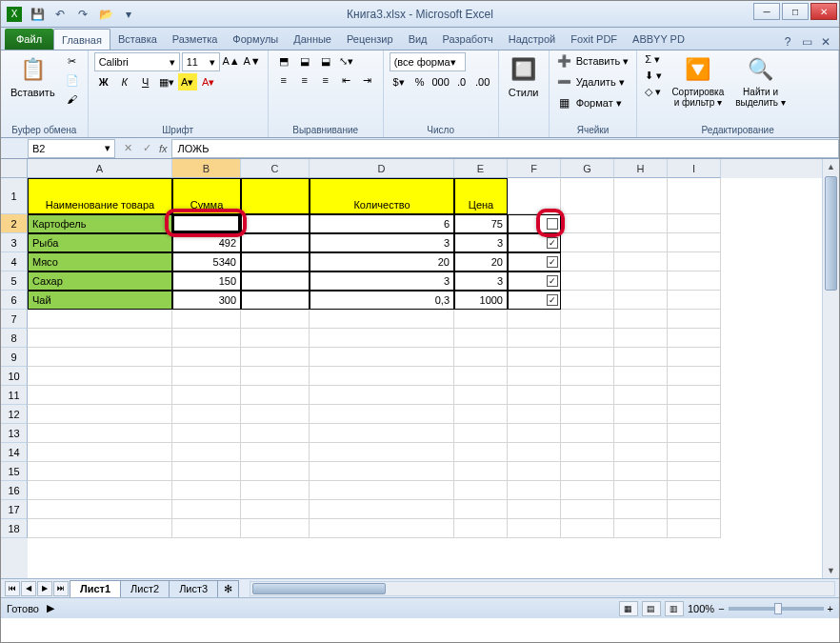 The height and width of the screenshot is (643, 840). What do you see at coordinates (653, 59) in the screenshot?
I see `autosum: Σ ▾` at bounding box center [653, 59].